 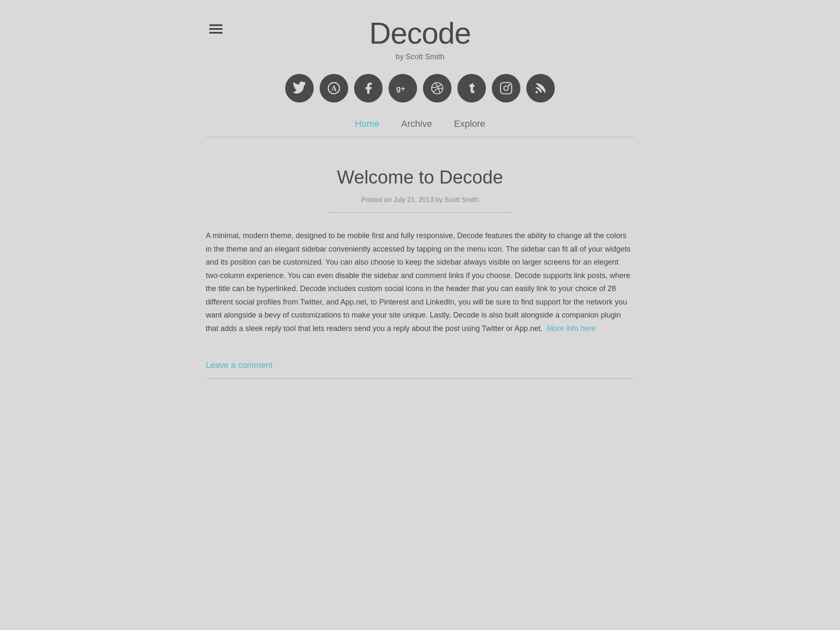 I want to click on twitter-icon, so click(x=299, y=88).